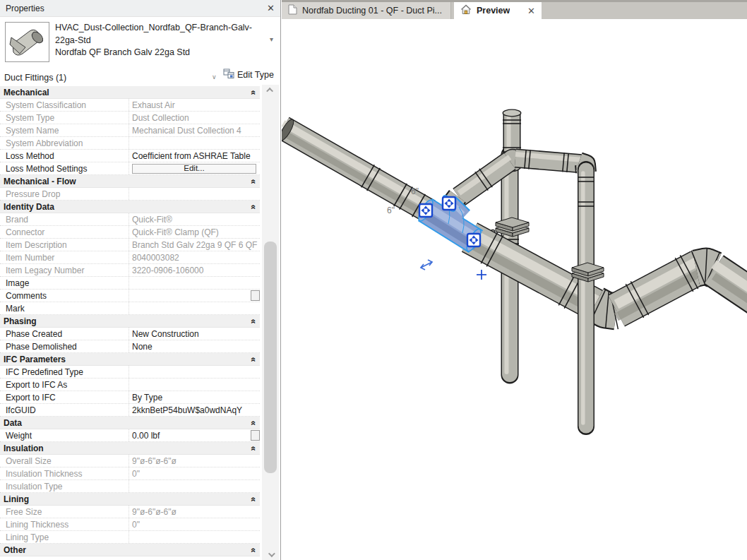  I want to click on connector-icon-bottom, so click(474, 240).